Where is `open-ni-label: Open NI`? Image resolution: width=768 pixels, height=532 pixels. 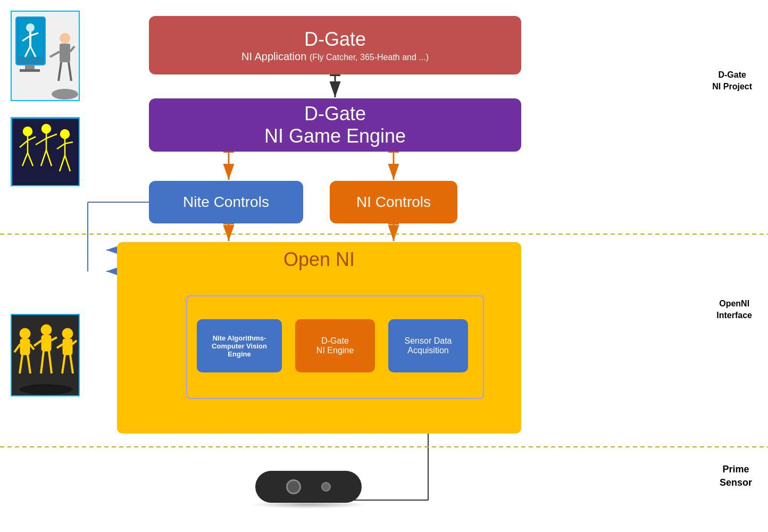
open-ni-label: Open NI is located at coordinates (319, 260).